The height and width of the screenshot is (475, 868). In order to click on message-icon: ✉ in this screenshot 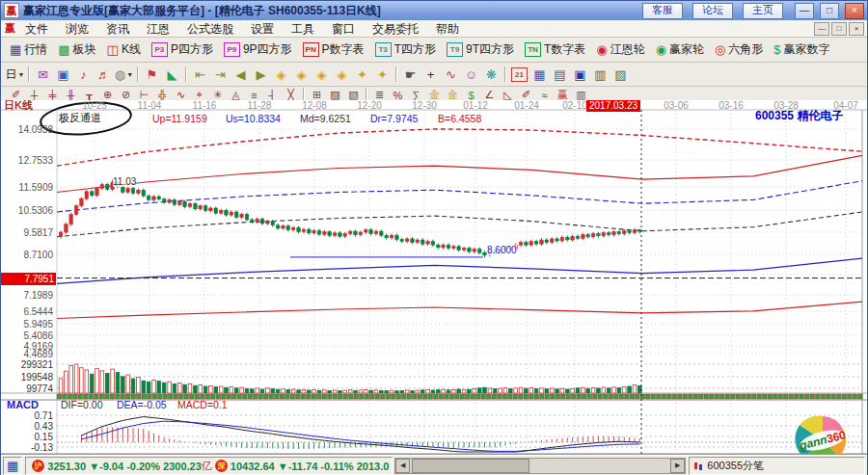, I will do `click(42, 74)`.